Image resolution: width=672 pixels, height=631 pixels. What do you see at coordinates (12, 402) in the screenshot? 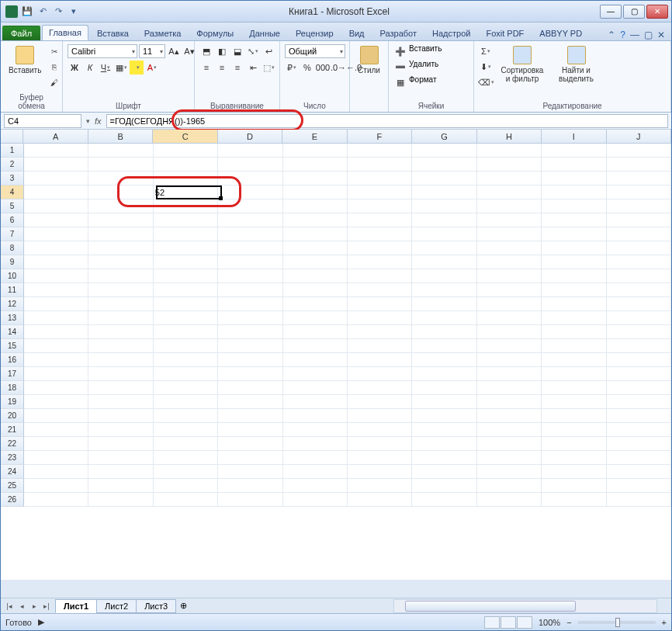
I see `row-header-19: 19` at bounding box center [12, 402].